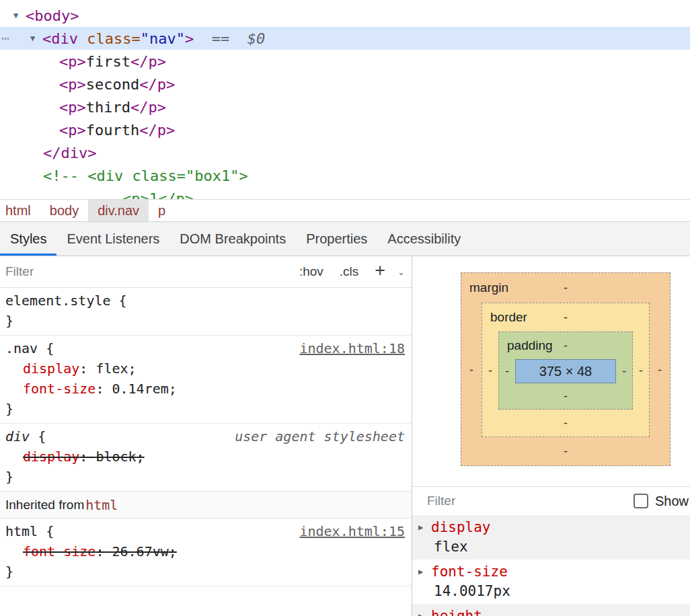  I want to click on box-model-padding: padding - - - - 375 × 48, so click(566, 371).